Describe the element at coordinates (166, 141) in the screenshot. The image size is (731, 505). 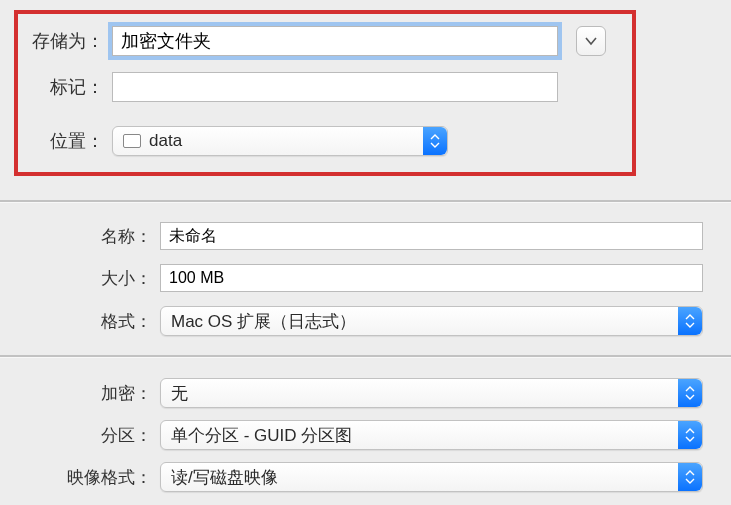
I see `where-value: data` at that location.